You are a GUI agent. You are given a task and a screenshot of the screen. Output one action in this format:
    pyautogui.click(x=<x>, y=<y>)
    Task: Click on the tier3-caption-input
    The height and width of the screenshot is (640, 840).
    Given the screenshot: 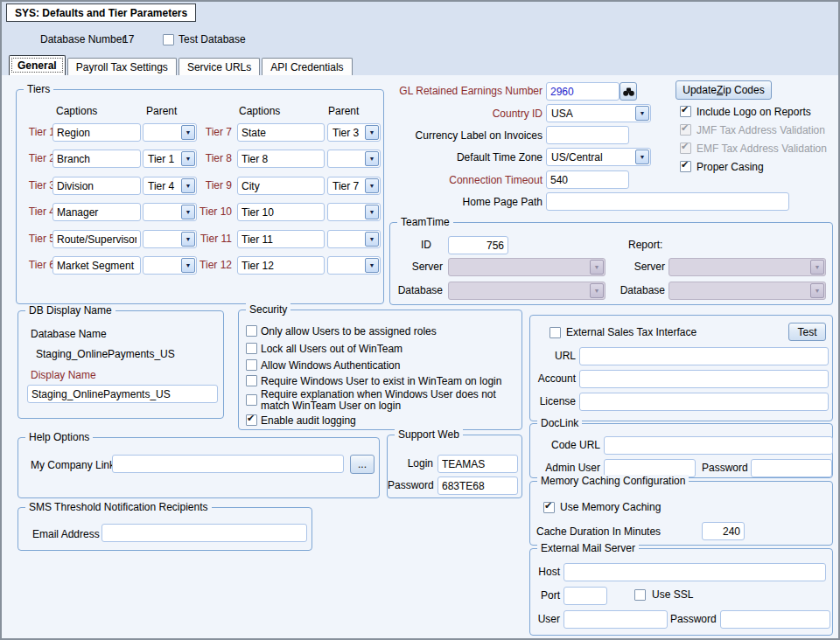 What is the action you would take?
    pyautogui.click(x=96, y=185)
    